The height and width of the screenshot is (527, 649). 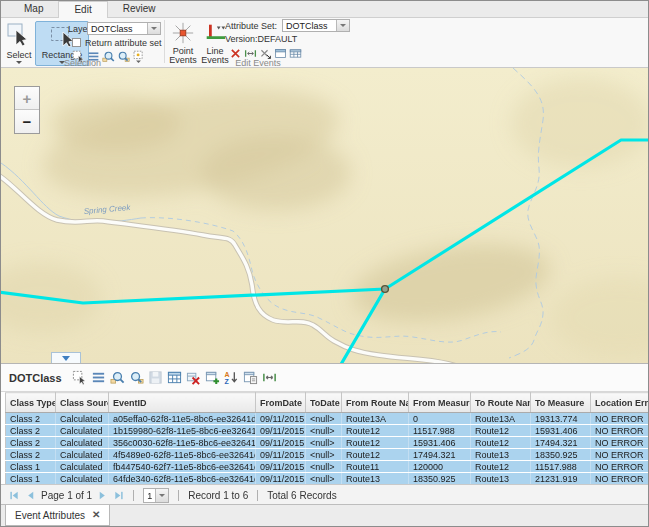 I want to click on attribute-set-combobox-arrow-icon, so click(x=342, y=26).